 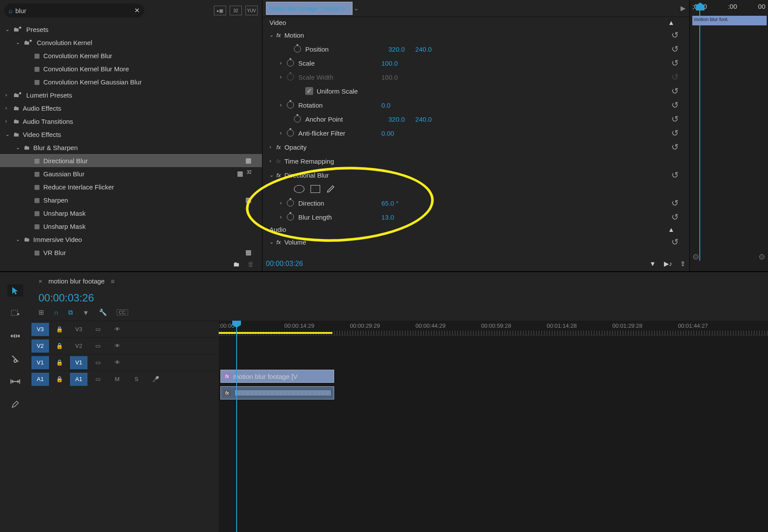 What do you see at coordinates (125, 362) in the screenshot?
I see `track-v1: V1 🔒 V1 ▭ 👁` at bounding box center [125, 362].